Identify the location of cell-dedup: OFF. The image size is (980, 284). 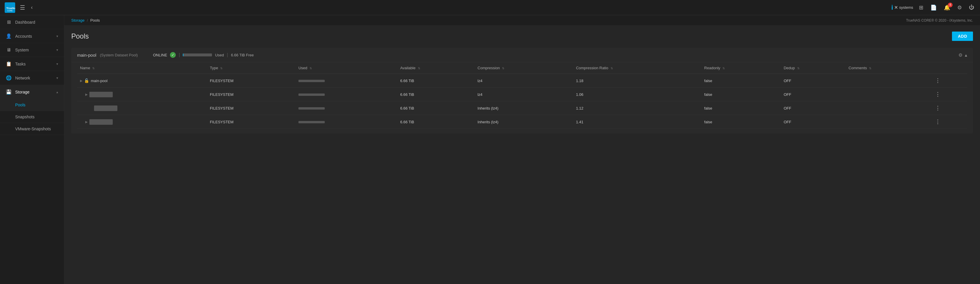
(813, 122).